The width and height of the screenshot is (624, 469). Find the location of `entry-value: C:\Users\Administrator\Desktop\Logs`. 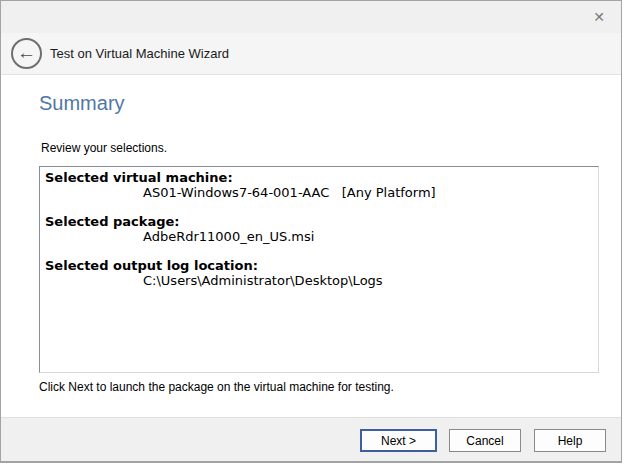

entry-value: C:\Users\Administrator\Desktop\Logs is located at coordinates (319, 280).